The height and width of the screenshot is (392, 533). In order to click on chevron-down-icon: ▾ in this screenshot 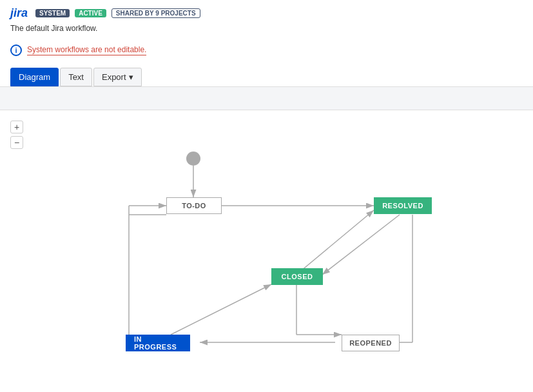, I will do `click(131, 77)`.